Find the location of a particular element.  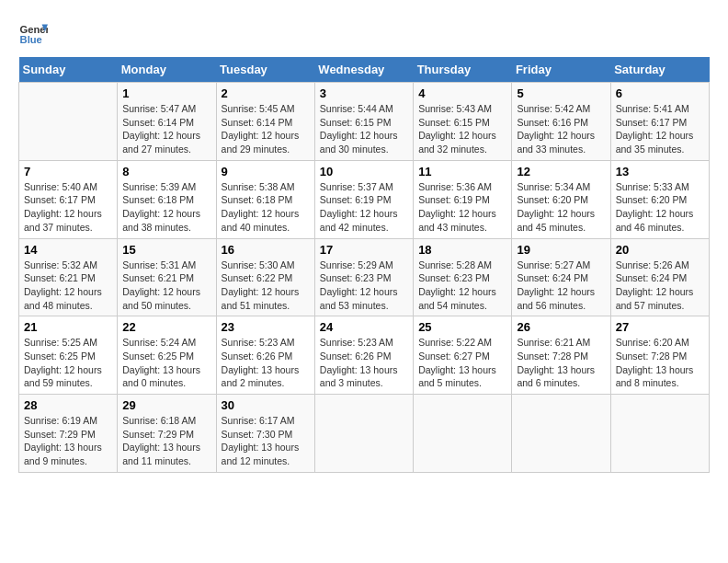

calendar-cell: 23Sunrise: 5:23 AMSunset: 6:26 PMDayligh… is located at coordinates (265, 355).